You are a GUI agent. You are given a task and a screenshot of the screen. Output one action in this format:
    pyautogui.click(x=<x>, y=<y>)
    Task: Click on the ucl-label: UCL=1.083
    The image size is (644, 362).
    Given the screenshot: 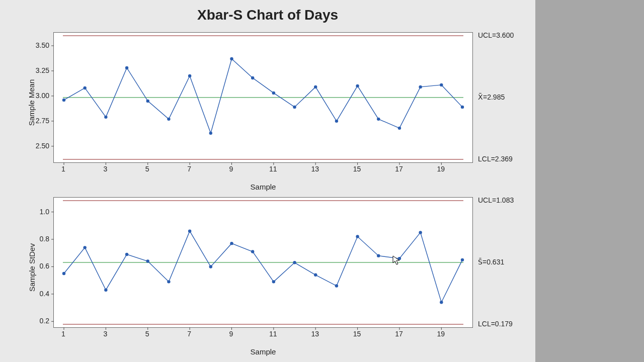 What is the action you would take?
    pyautogui.click(x=496, y=200)
    